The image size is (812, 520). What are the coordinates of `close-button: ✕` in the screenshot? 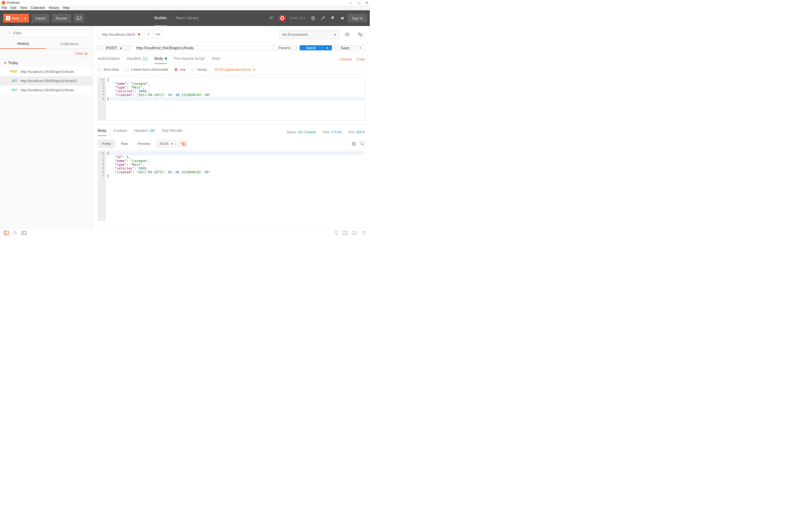 It's located at (367, 3).